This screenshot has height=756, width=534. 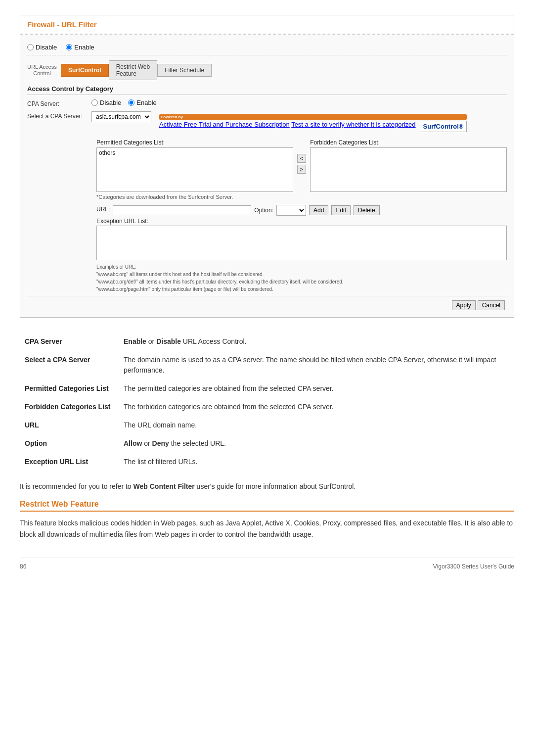 I want to click on tab-filter-schedule: Filter Schedule, so click(x=184, y=70).